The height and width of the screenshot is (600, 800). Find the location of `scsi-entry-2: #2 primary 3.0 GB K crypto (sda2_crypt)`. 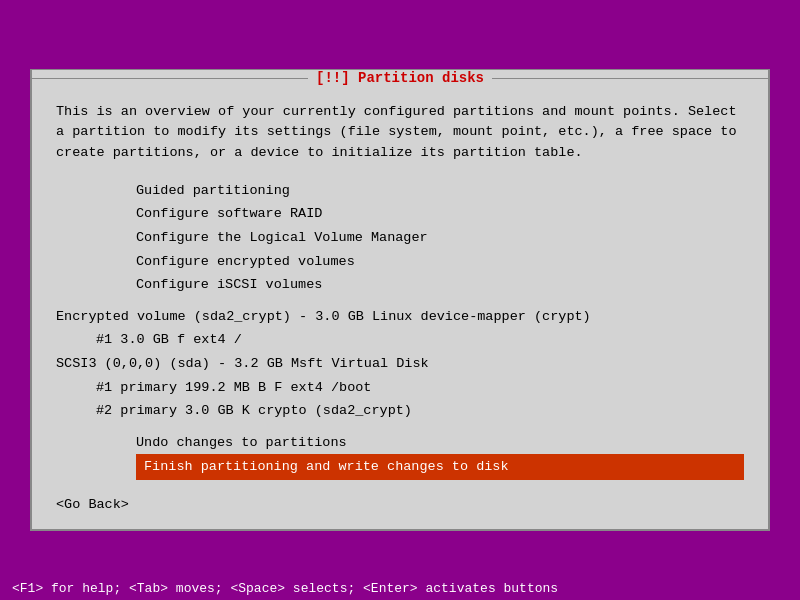

scsi-entry-2: #2 primary 3.0 GB K crypto (sda2_crypt) is located at coordinates (400, 411).